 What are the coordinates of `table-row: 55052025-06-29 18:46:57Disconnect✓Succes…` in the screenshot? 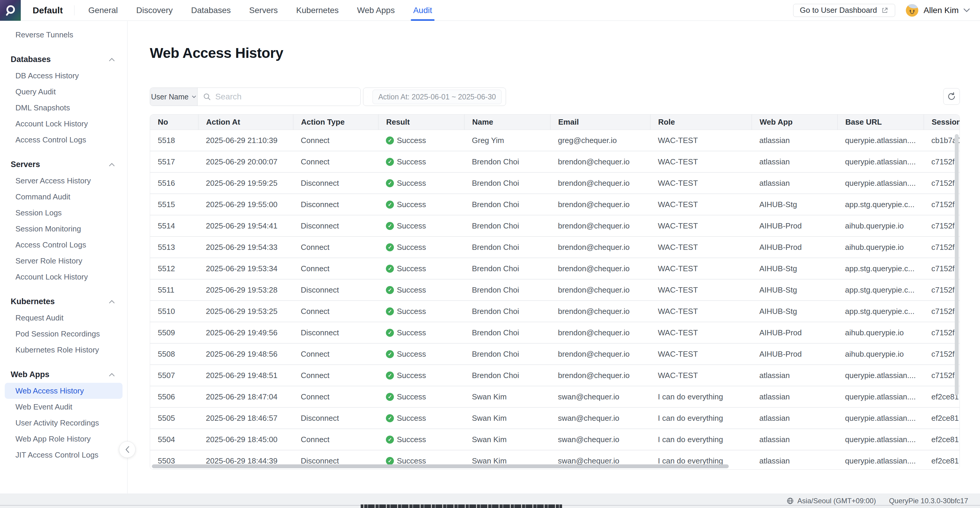 It's located at (555, 419).